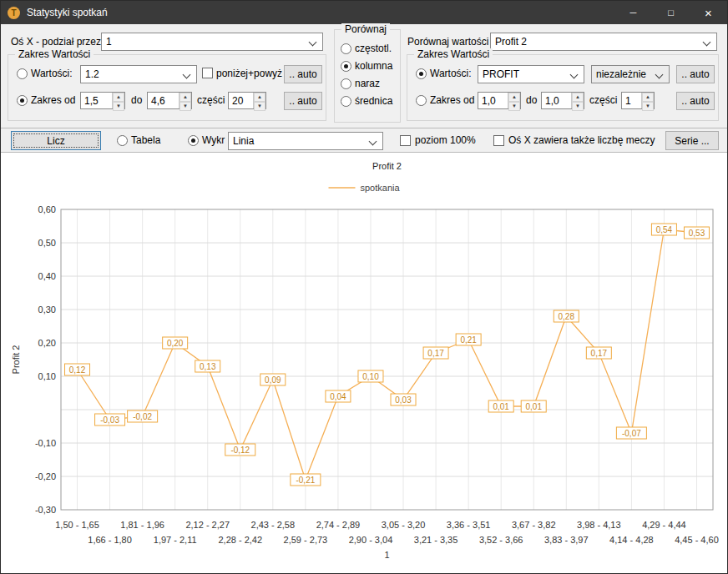 The image size is (728, 574). Describe the element at coordinates (110, 540) in the screenshot. I see `x-tick-label: 1,66 - 1,80` at that location.